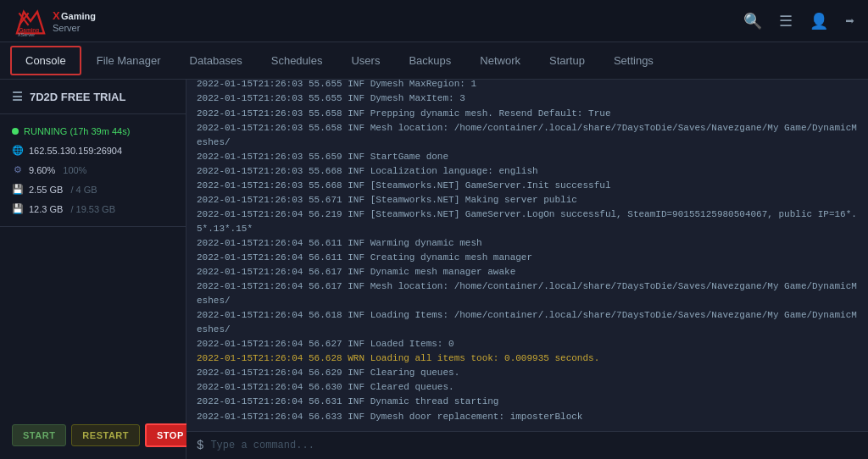 The width and height of the screenshot is (868, 459). What do you see at coordinates (66, 28) in the screenshot?
I see `svg-text: Server` at bounding box center [66, 28].